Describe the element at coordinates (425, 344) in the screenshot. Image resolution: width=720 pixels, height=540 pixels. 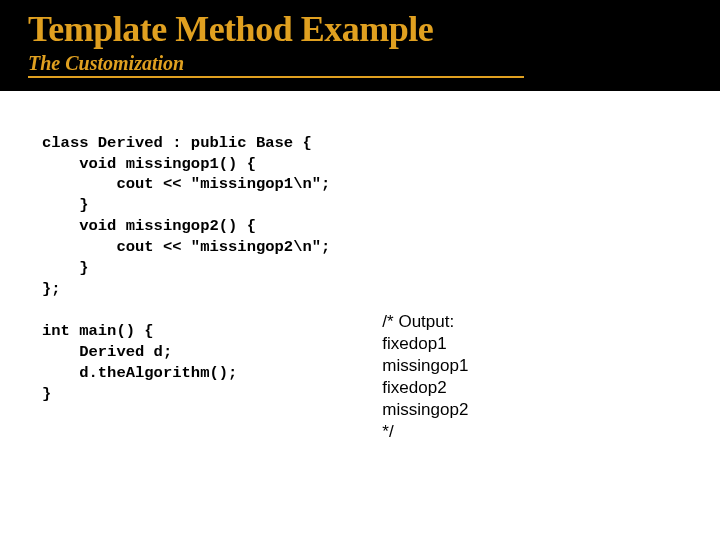
I see `output-line: fixedop1` at that location.